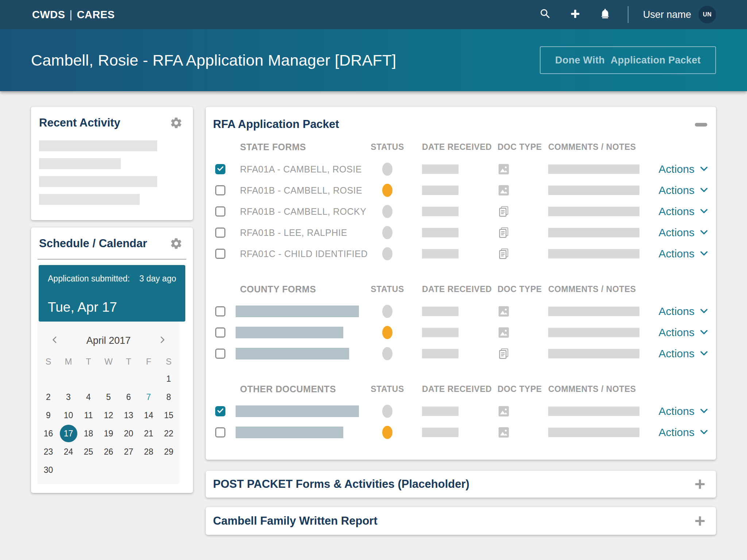 The image size is (747, 560). Describe the element at coordinates (88, 397) in the screenshot. I see `calendar-day: 4` at that location.